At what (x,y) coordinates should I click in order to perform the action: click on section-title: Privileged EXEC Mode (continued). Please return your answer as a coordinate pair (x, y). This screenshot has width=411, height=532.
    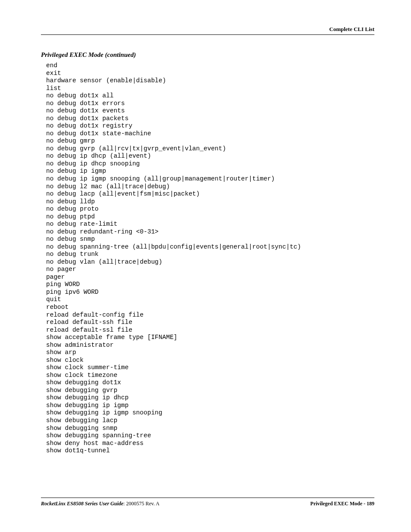
    Looking at the image, I should click on (208, 55).